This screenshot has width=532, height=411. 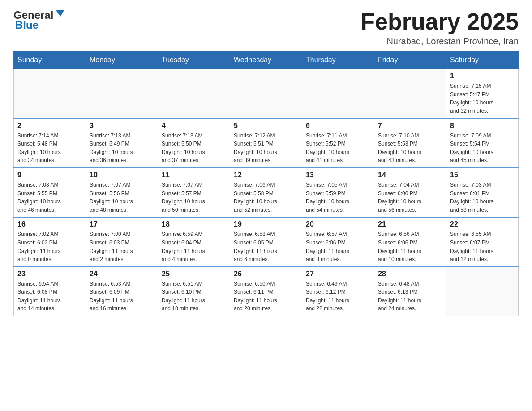 What do you see at coordinates (122, 242) in the screenshot?
I see `calendar-cell: 17Sunrise: 7:00 AM Sunset: 6:03 PM Dayli…` at bounding box center [122, 242].